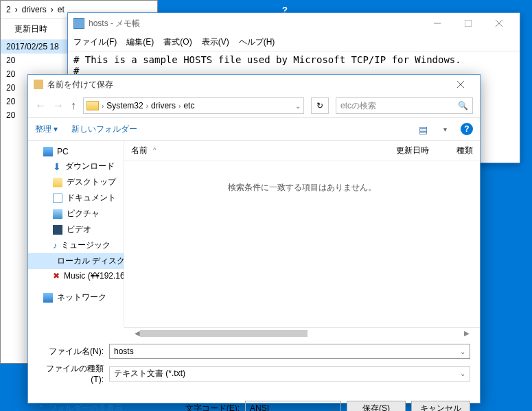  Describe the element at coordinates (140, 43) in the screenshot. I see `menu-edit: 編集(E)` at that location.